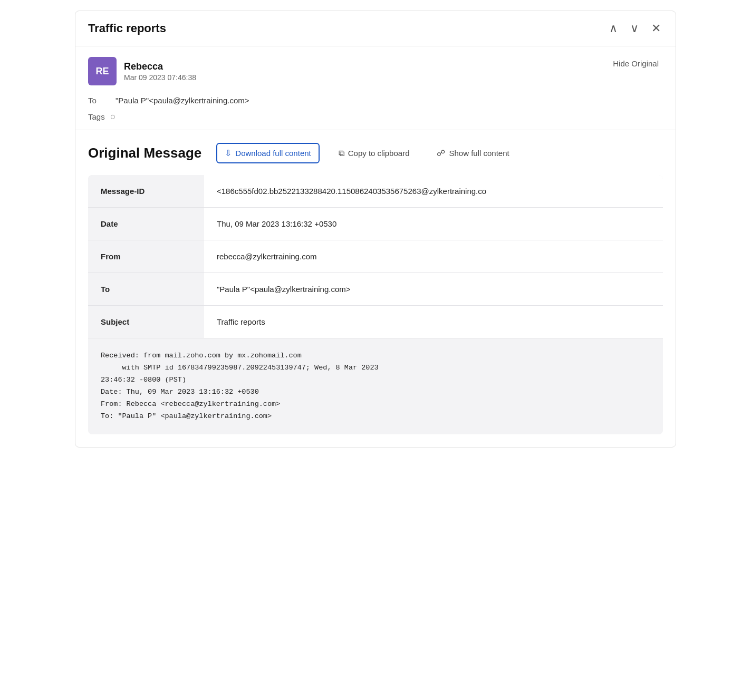 The width and height of the screenshot is (751, 700). What do you see at coordinates (376, 100) in the screenshot?
I see `to-row: To "Paula P"<paula@zylkertraining.com>` at bounding box center [376, 100].